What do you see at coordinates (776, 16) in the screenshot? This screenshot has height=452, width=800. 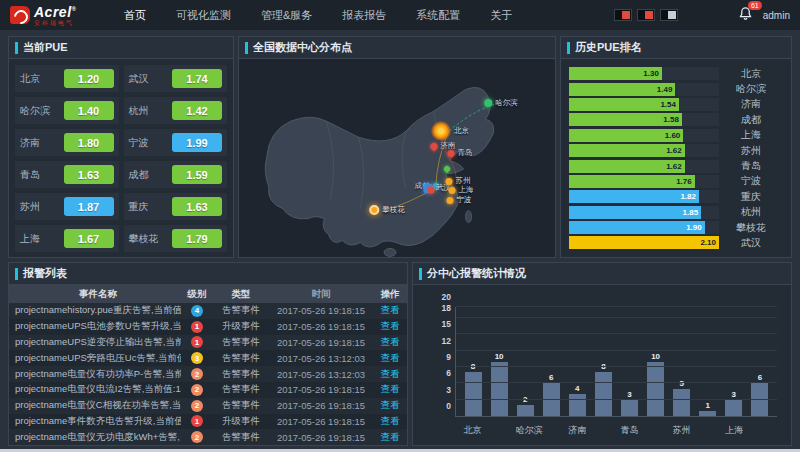 I see `username: admin` at bounding box center [776, 16].